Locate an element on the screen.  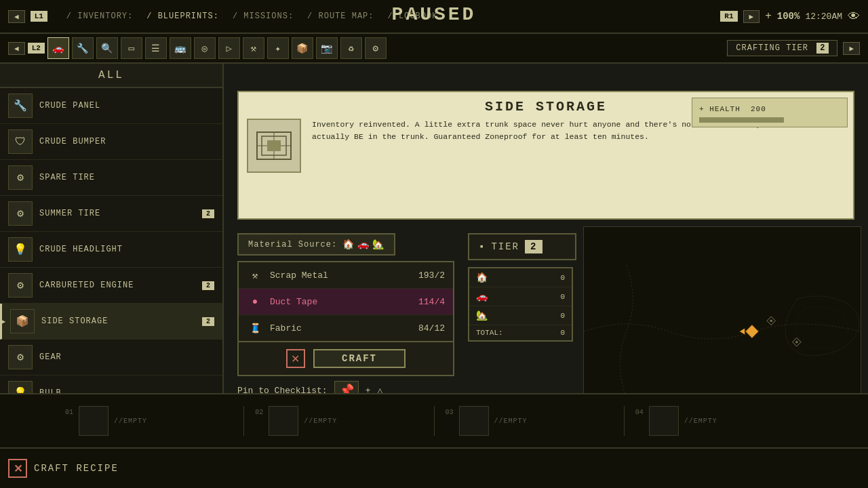
top-bar: ◀ L1 / INVENTORY: / BLUEPRINTS: / MISSIO… is located at coordinates (434, 17).